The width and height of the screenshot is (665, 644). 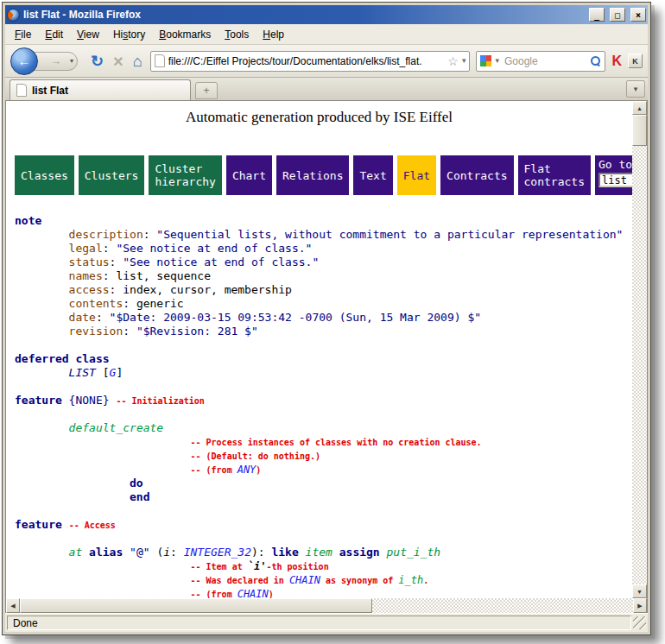 What do you see at coordinates (617, 61) in the screenshot?
I see `kaspersky-icon: K` at bounding box center [617, 61].